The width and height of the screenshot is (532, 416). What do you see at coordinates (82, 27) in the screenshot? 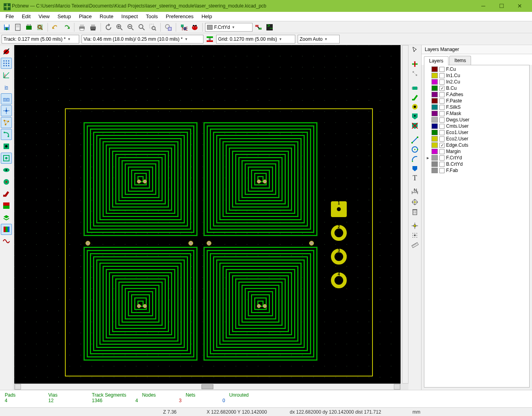
I see `print-button` at bounding box center [82, 27].